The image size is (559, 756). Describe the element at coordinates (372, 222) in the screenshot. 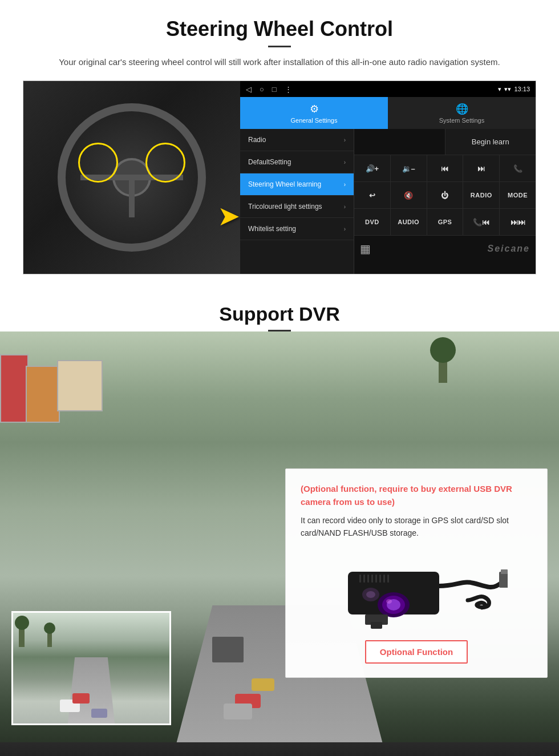

I see `dvd-button: DVD` at that location.